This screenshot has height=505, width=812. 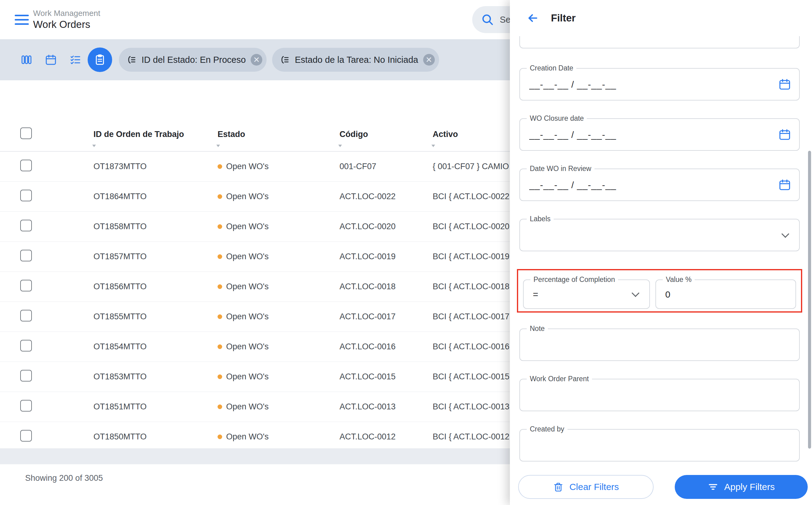 I want to click on columns-icon, so click(x=26, y=60).